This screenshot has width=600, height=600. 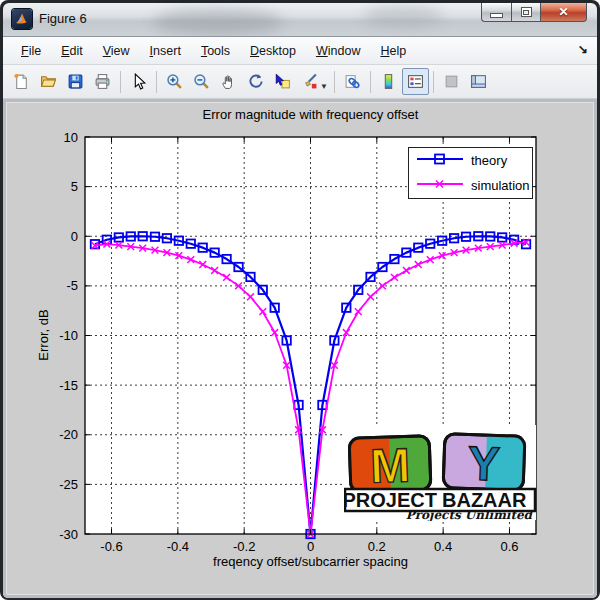 What do you see at coordinates (74, 186) in the screenshot?
I see `y-tick-label: 5` at bounding box center [74, 186].